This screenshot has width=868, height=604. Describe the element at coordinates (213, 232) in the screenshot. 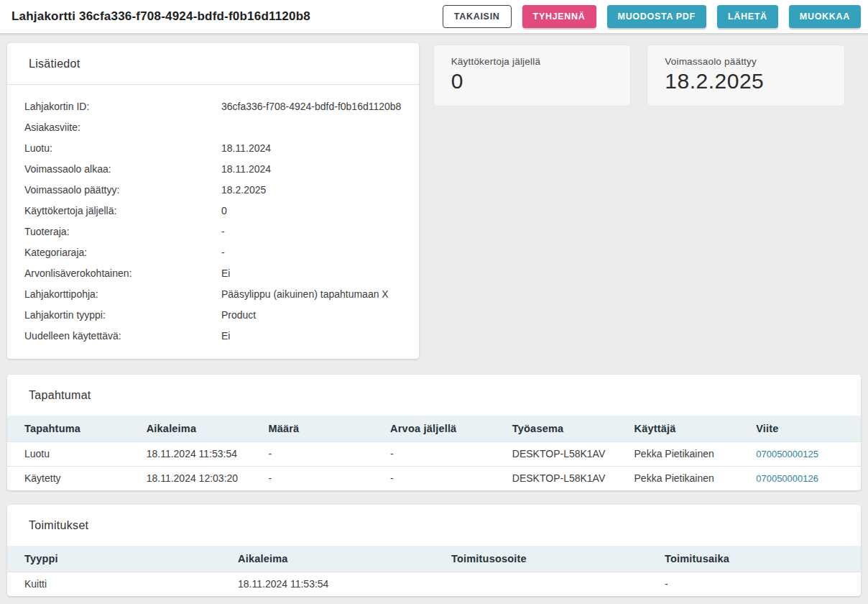

I see `detail-row: Tuoteraja: -` at that location.